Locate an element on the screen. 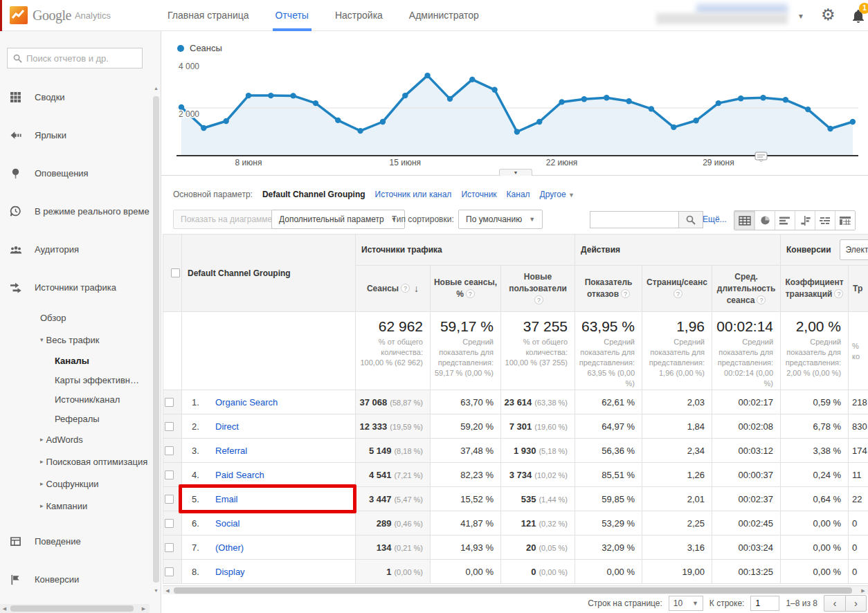 The image size is (868, 613). data-point: 12 июня: 1480 is located at coordinates (338, 120).